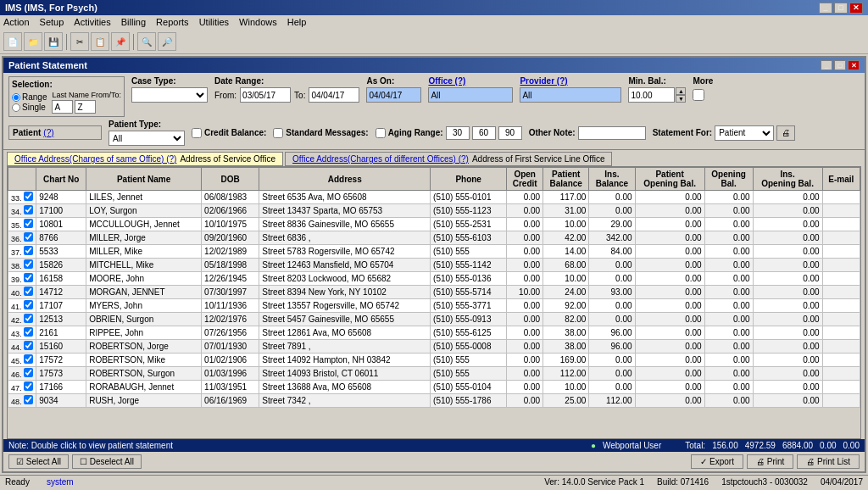  Describe the element at coordinates (744, 133) in the screenshot. I see `statement-for-select: Patient` at that location.